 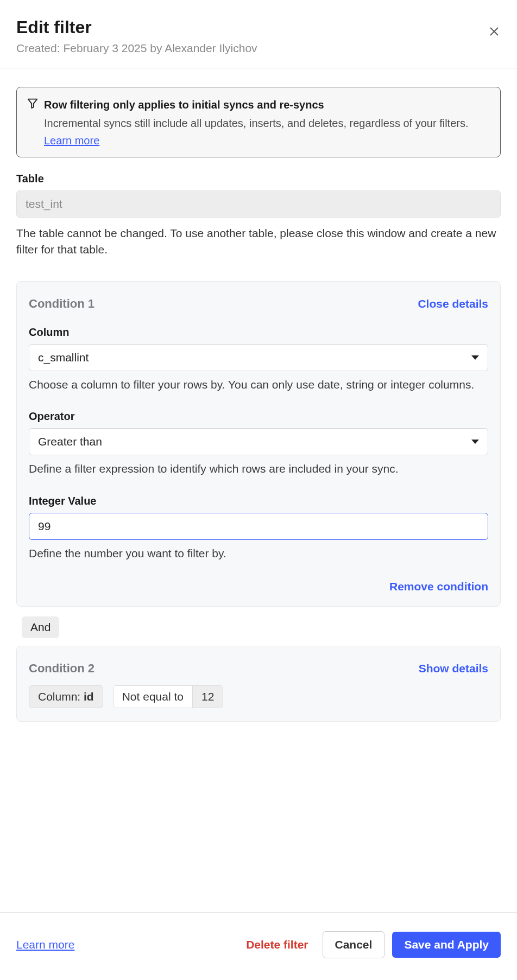 What do you see at coordinates (266, 124) in the screenshot?
I see `info-description: Incremental syncs still include all upda…` at bounding box center [266, 124].